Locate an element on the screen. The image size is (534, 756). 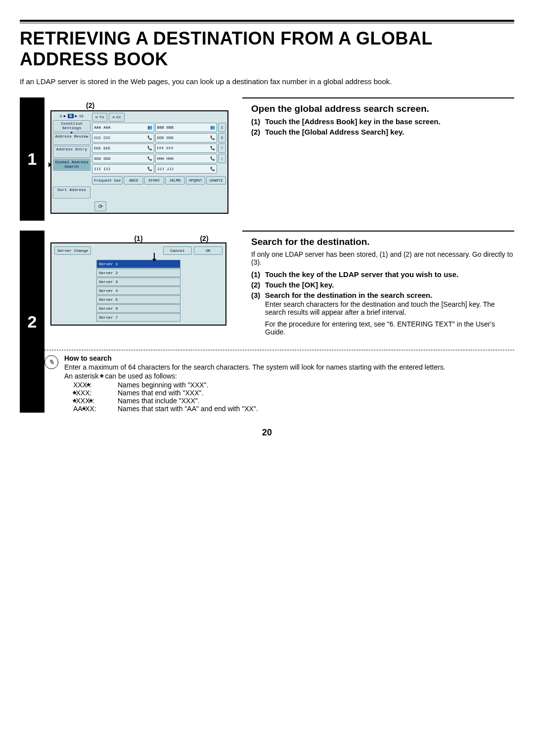
step2-callout2: (2) is located at coordinates (204, 238).